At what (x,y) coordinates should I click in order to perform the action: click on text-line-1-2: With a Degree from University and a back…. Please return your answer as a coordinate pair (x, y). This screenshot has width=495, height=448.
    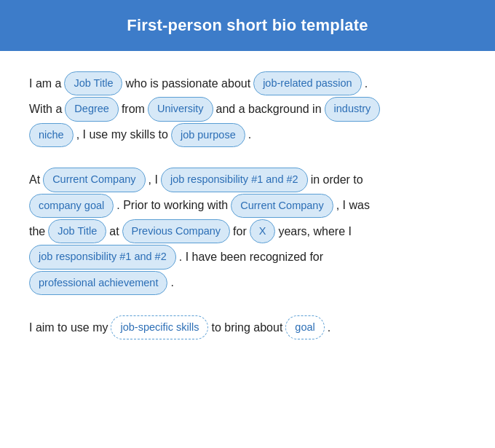
    Looking at the image, I should click on (248, 109).